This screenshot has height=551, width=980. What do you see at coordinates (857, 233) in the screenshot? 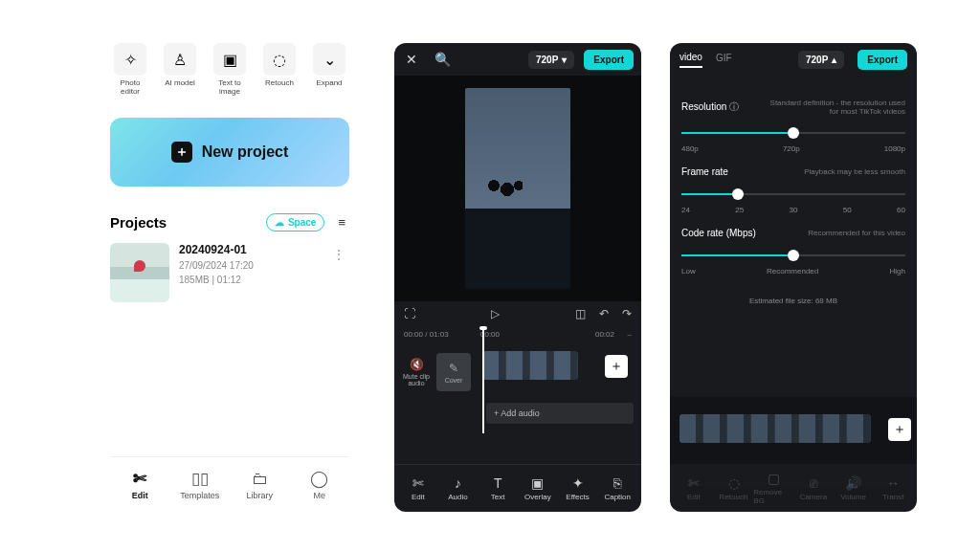
I see `coderate-hint: Recommended for this video` at bounding box center [857, 233].